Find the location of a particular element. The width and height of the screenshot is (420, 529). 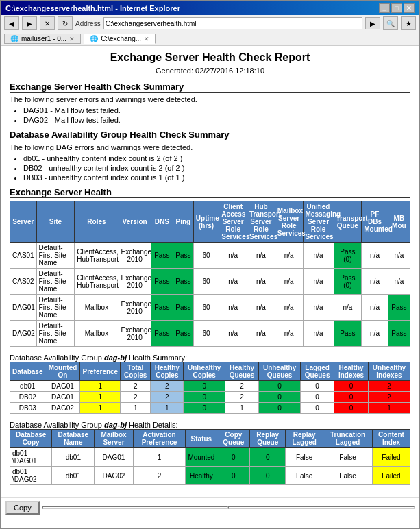

cell-server: CAS01 is located at coordinates (23, 256).